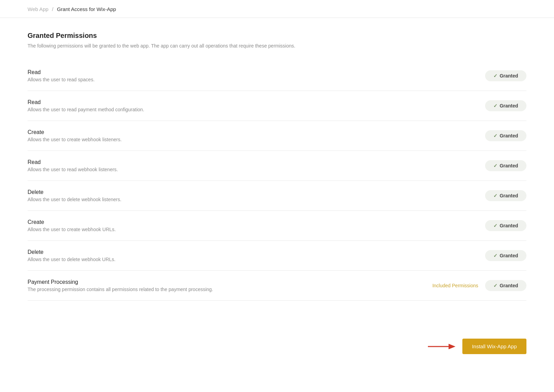 Image resolution: width=554 pixels, height=392 pixels. I want to click on section-title: Granted Permissions, so click(277, 36).